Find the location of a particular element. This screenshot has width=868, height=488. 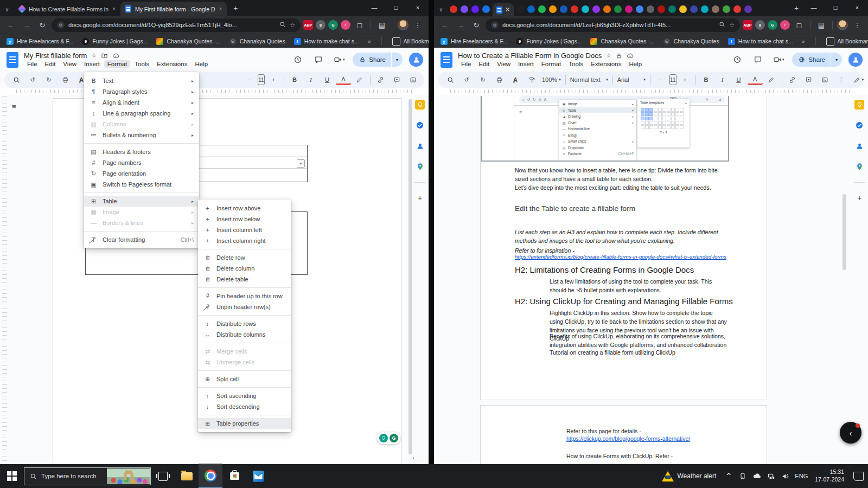

google-docs-logo-icon is located at coordinates (12, 60).